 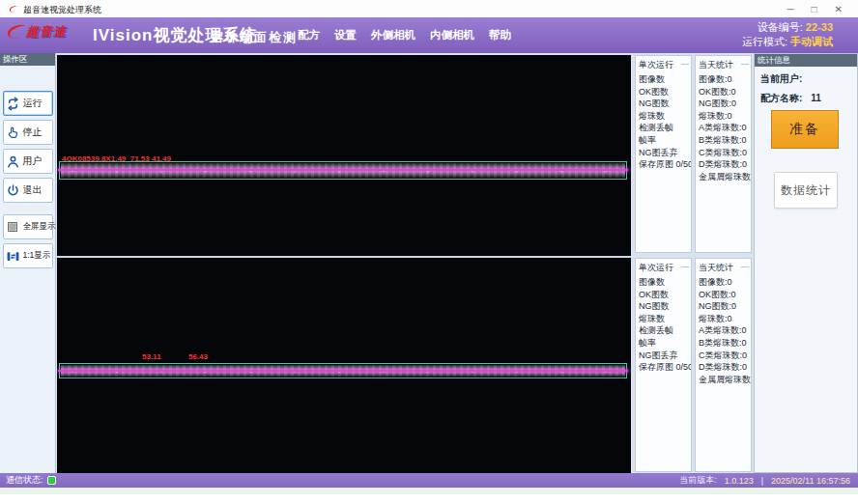 What do you see at coordinates (28, 263) in the screenshot?
I see `operation-sidebar: 操作区 运行 停止 用户` at bounding box center [28, 263].